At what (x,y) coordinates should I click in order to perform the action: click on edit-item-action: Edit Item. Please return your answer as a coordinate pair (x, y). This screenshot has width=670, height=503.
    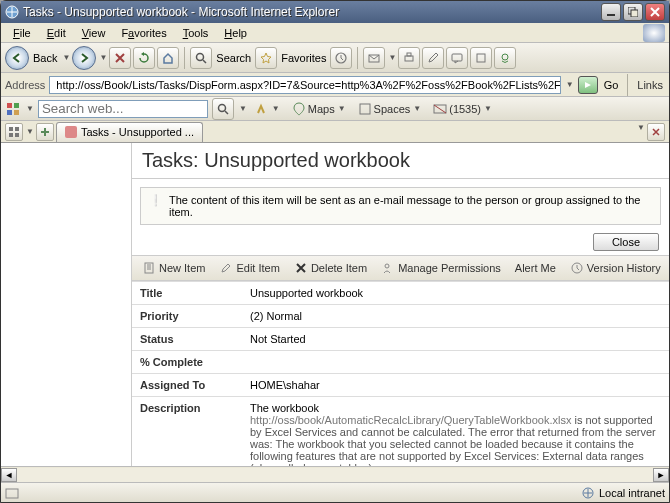
    Looking at the image, I should click on (249, 268).